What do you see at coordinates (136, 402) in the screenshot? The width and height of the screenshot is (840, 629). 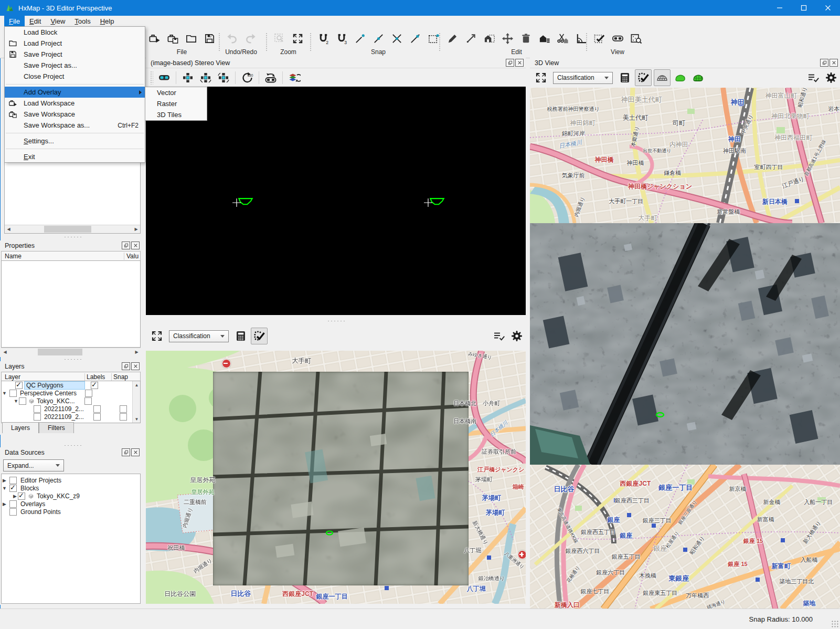 I see `layers-vscrollbar: ▲ ▼` at bounding box center [136, 402].